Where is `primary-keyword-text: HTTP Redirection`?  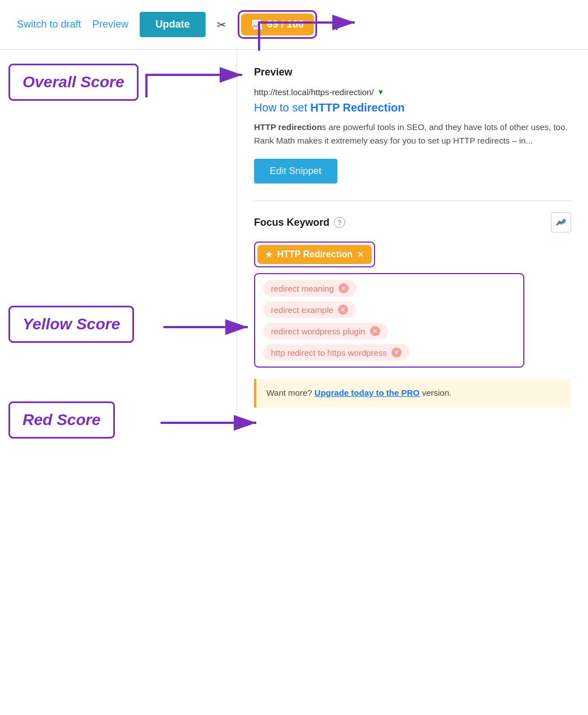 primary-keyword-text: HTTP Redirection is located at coordinates (315, 254).